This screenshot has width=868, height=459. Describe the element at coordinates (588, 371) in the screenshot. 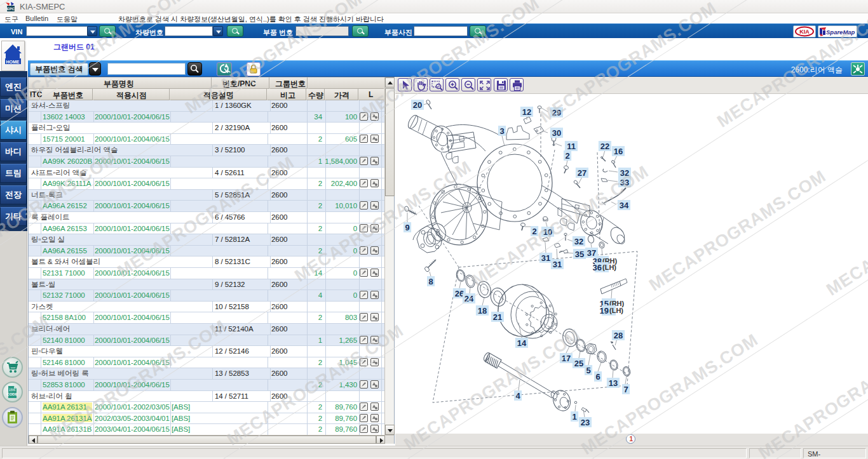

I see `svg-text: 5` at that location.